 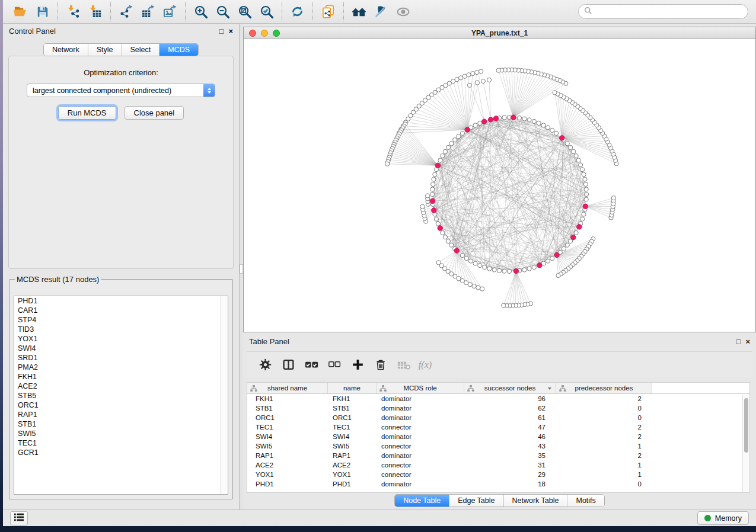 What do you see at coordinates (170, 12) in the screenshot?
I see `export-image-icon` at bounding box center [170, 12].